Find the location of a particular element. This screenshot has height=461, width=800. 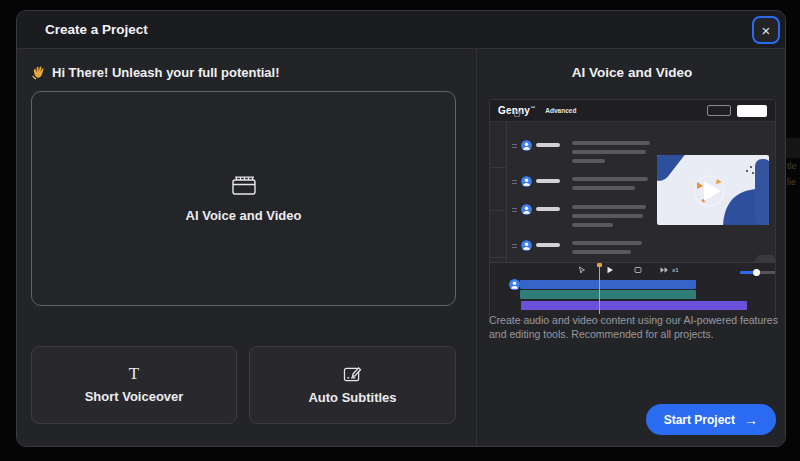

card-label: Auto Subtitles is located at coordinates (352, 398).